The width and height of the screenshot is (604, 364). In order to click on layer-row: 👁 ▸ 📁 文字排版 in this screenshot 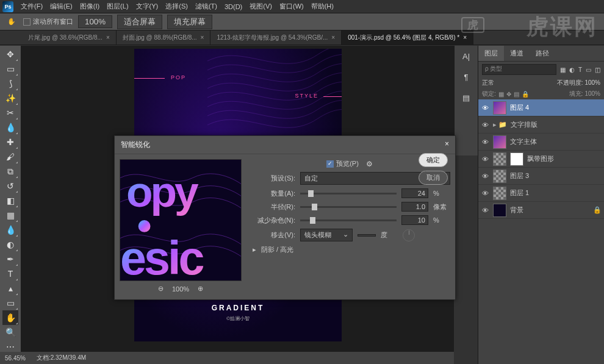, I will do `click(541, 125)`.